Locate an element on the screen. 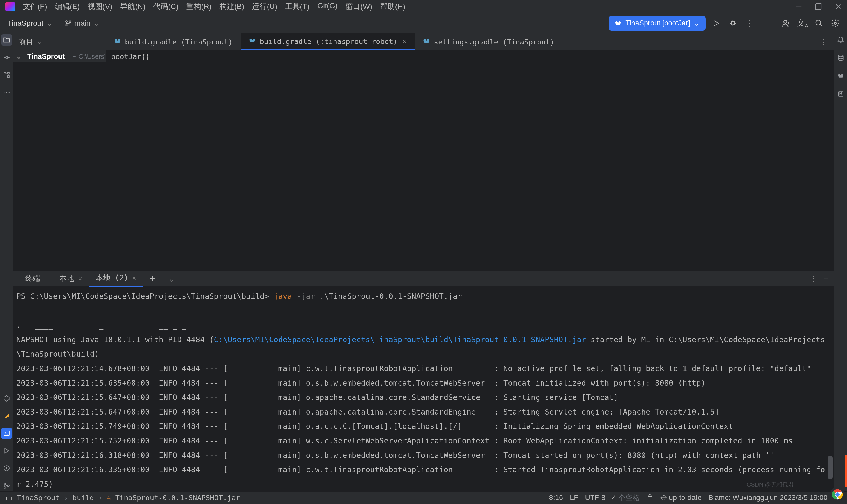  project-selector: TinaSprout ⌄ is located at coordinates (30, 23).